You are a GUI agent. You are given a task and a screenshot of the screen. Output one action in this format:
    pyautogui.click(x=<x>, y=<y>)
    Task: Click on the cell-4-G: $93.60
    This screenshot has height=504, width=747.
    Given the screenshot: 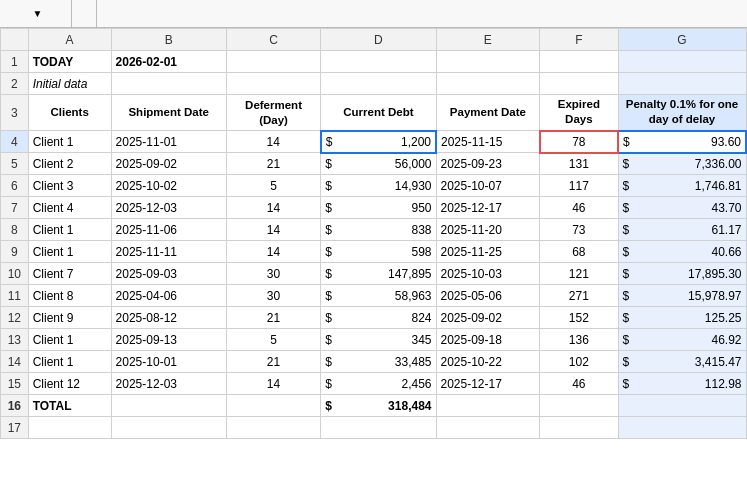 What is the action you would take?
    pyautogui.click(x=682, y=142)
    